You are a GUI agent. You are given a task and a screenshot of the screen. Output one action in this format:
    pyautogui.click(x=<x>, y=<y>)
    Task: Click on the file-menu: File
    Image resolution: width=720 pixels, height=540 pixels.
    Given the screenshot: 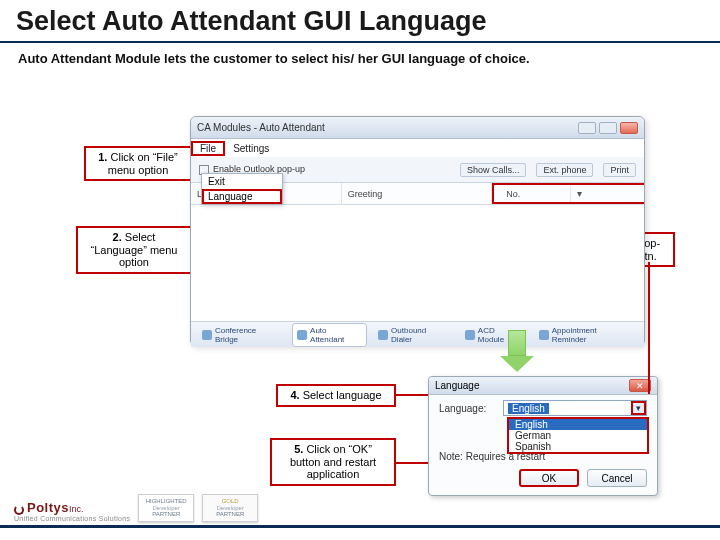 What is the action you would take?
    pyautogui.click(x=208, y=148)
    